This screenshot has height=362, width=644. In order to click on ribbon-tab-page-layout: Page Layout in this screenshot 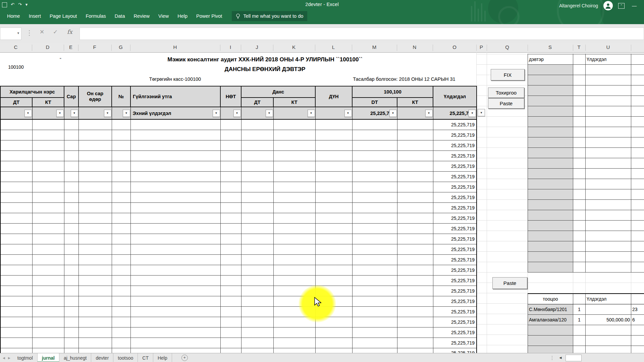, I will do `click(63, 16)`.